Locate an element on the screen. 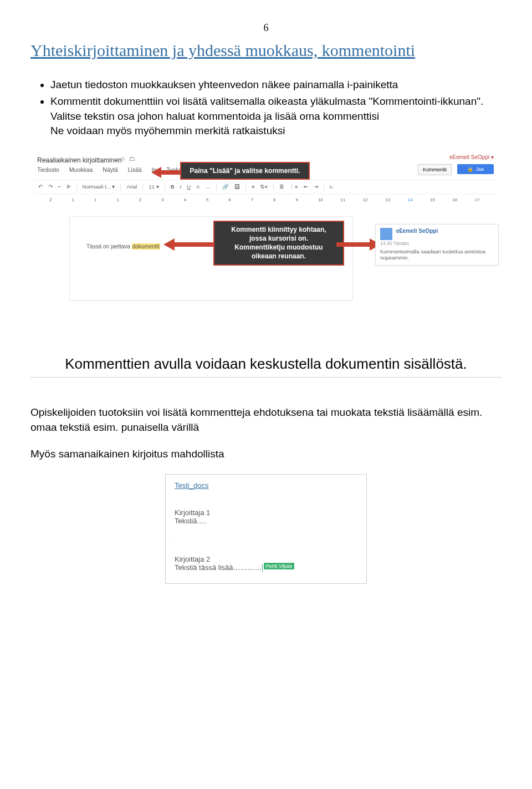  horizontal-rule is located at coordinates (266, 377).